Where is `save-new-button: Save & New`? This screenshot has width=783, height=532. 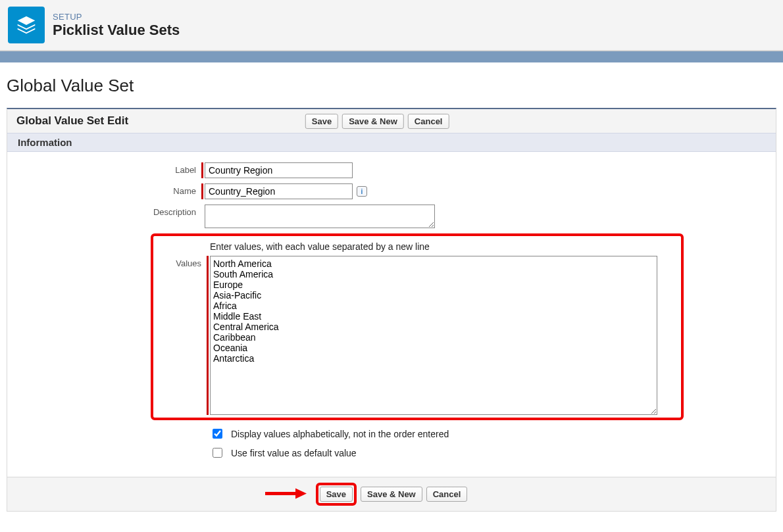 save-new-button: Save & New is located at coordinates (373, 121).